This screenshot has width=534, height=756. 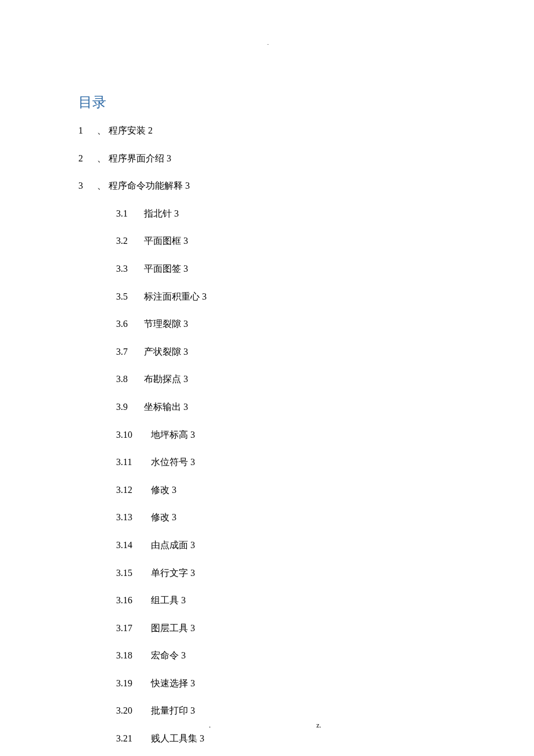 I want to click on toc-sub-num: 3.21, so click(x=134, y=739).